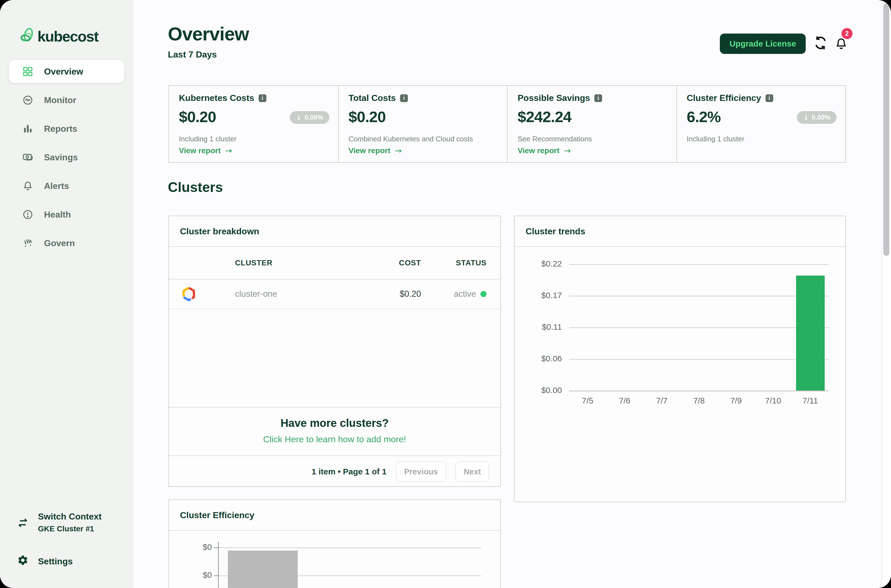 The width and height of the screenshot is (891, 588). I want to click on x-tick-label: 7/9, so click(736, 400).